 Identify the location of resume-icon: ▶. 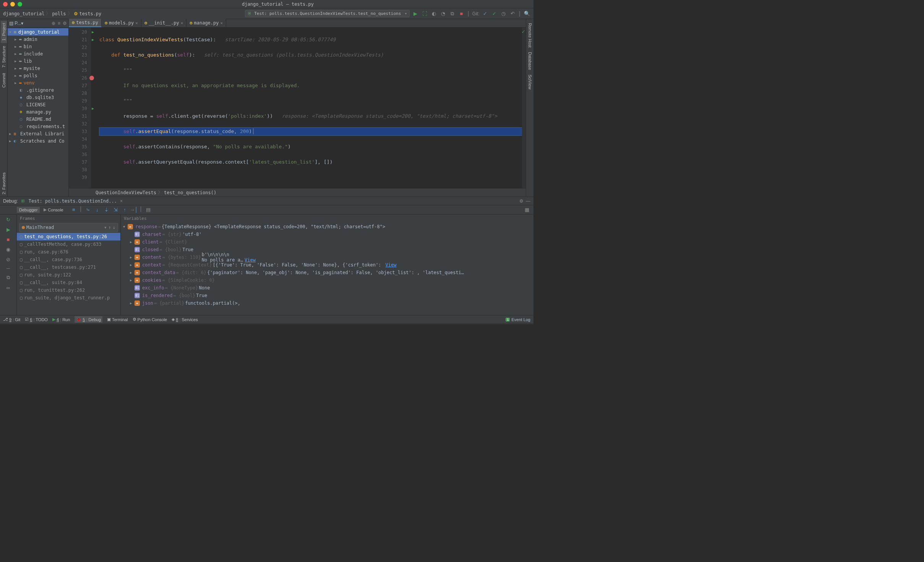
(8, 229).